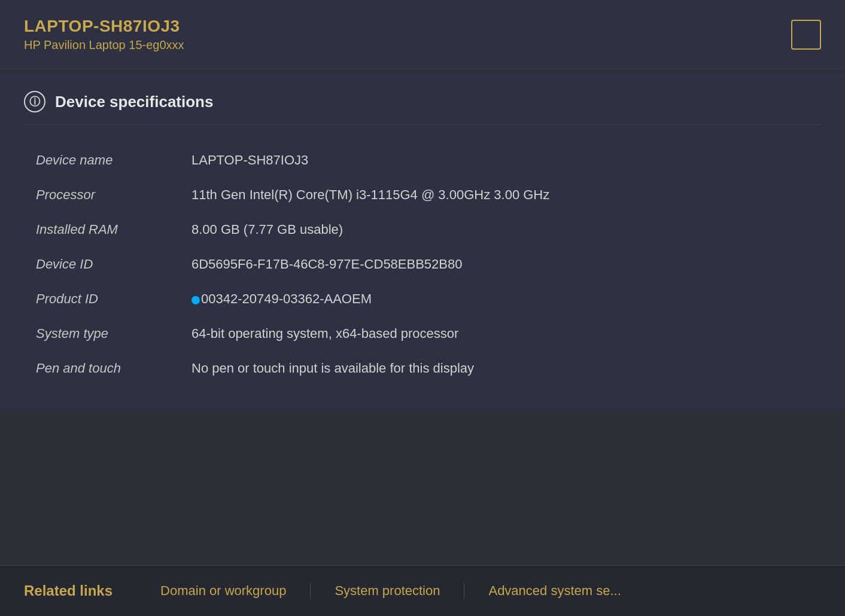 The height and width of the screenshot is (616, 845). Describe the element at coordinates (108, 368) in the screenshot. I see `spec-label-6: Pen and touch` at that location.